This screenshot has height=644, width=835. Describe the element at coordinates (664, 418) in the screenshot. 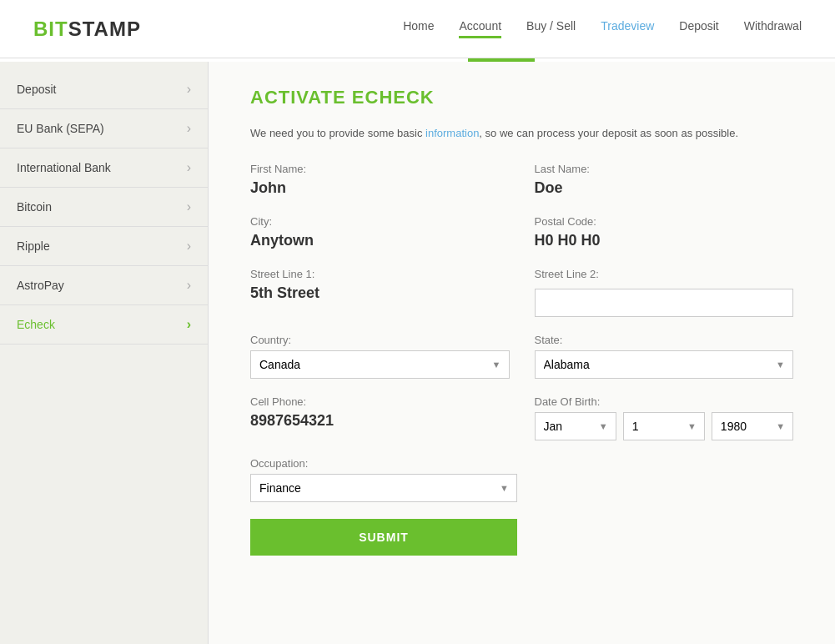

I see `dob-col: Date Of Birth: JanFebMar AprMayJun JulAu…` at that location.